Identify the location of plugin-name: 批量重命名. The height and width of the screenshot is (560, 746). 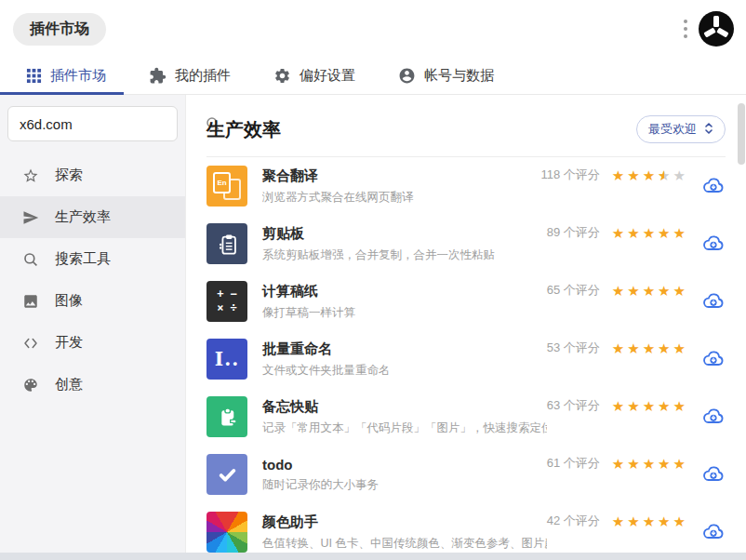
(405, 350).